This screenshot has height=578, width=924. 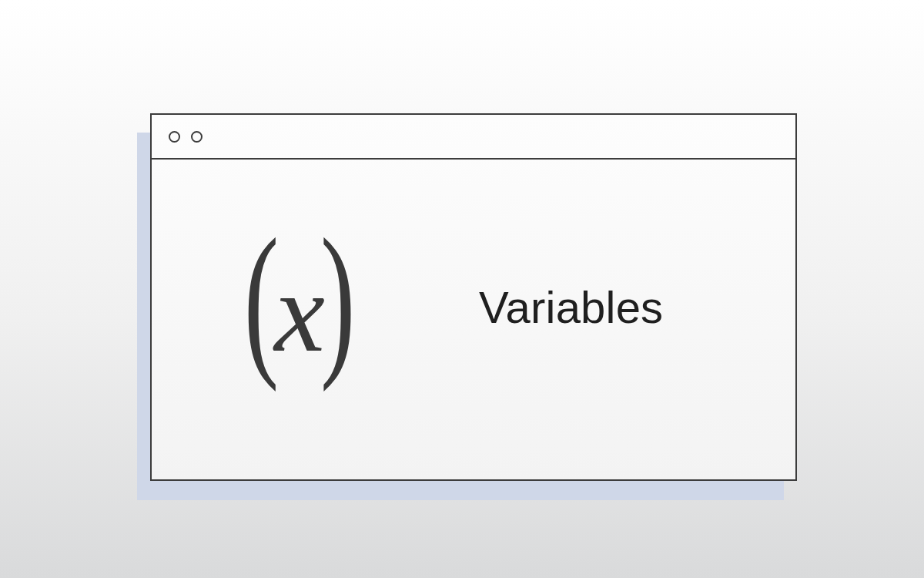 What do you see at coordinates (474, 137) in the screenshot?
I see `window-titlebar` at bounding box center [474, 137].